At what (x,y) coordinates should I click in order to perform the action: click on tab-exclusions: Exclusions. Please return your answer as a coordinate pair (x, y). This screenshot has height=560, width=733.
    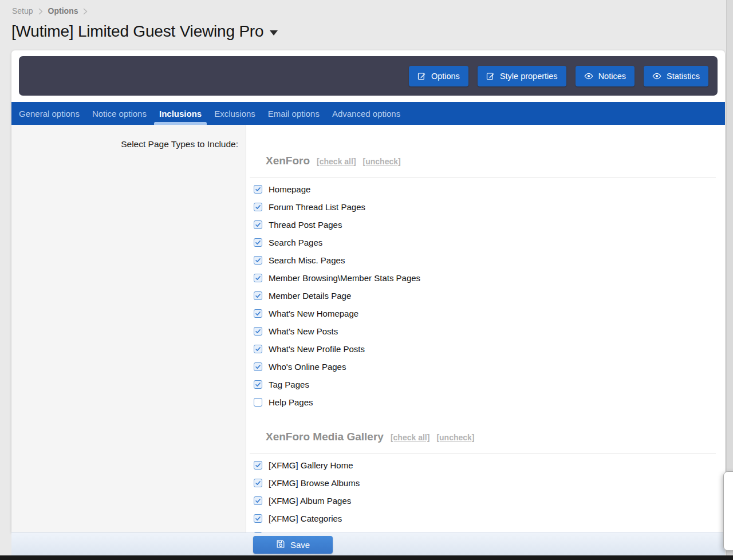
    Looking at the image, I should click on (235, 113).